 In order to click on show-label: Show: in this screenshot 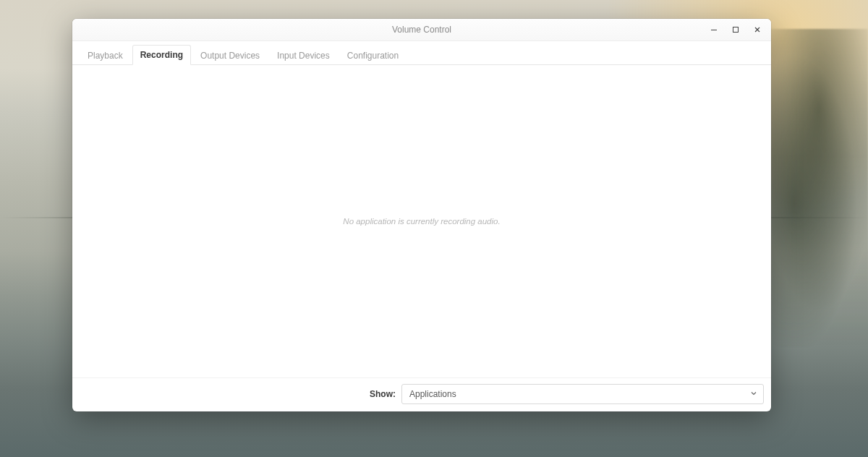, I will do `click(383, 394)`.